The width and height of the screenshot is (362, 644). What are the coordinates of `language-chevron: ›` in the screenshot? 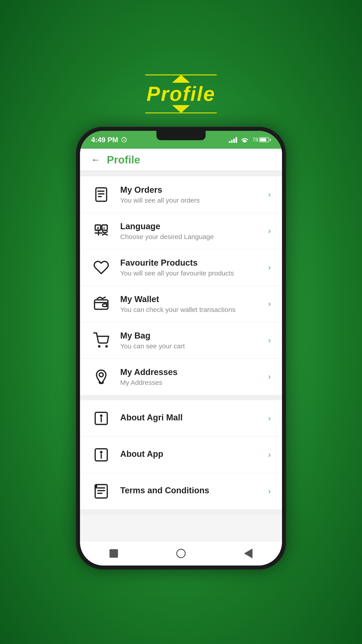 It's located at (269, 231).